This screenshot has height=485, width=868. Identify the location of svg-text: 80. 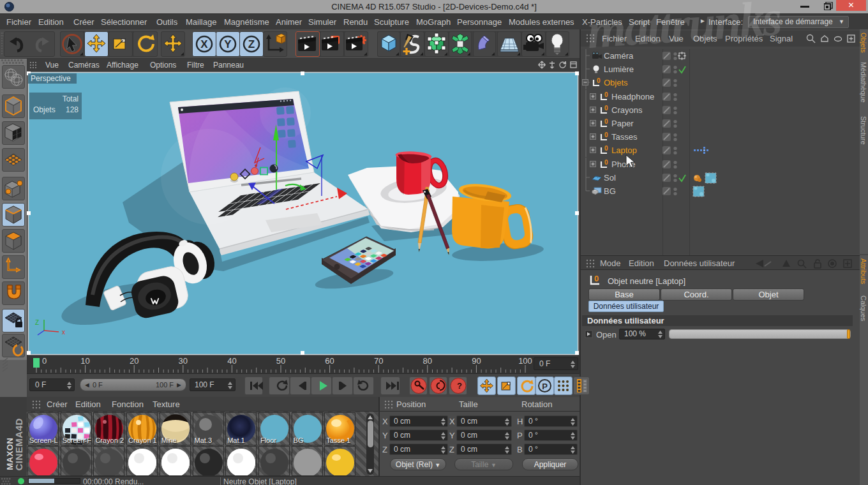
(428, 361).